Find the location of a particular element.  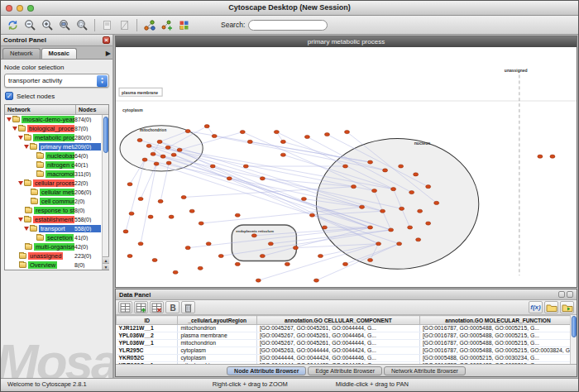

table-cell: plasma membrane is located at coordinates (218, 336).